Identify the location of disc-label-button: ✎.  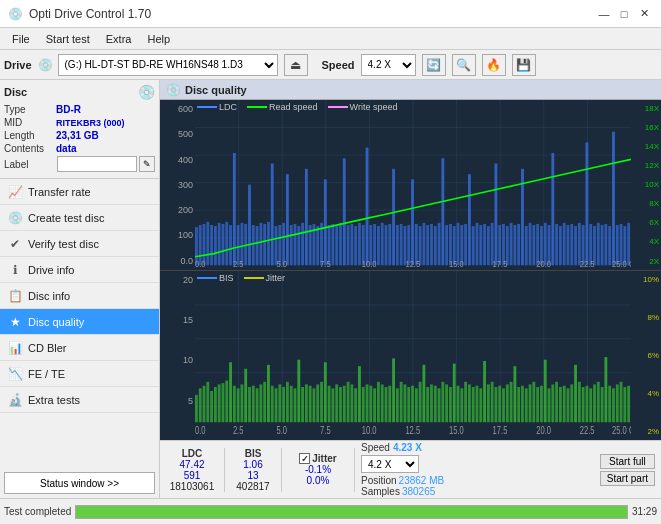
(147, 164).